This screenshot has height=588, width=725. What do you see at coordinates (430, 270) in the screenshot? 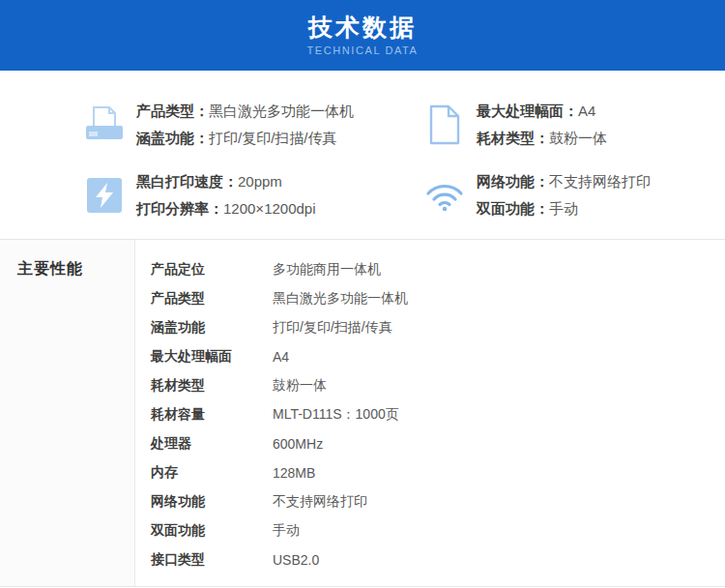
I see `spec-row: 产品定位多功能商用一体机` at bounding box center [430, 270].